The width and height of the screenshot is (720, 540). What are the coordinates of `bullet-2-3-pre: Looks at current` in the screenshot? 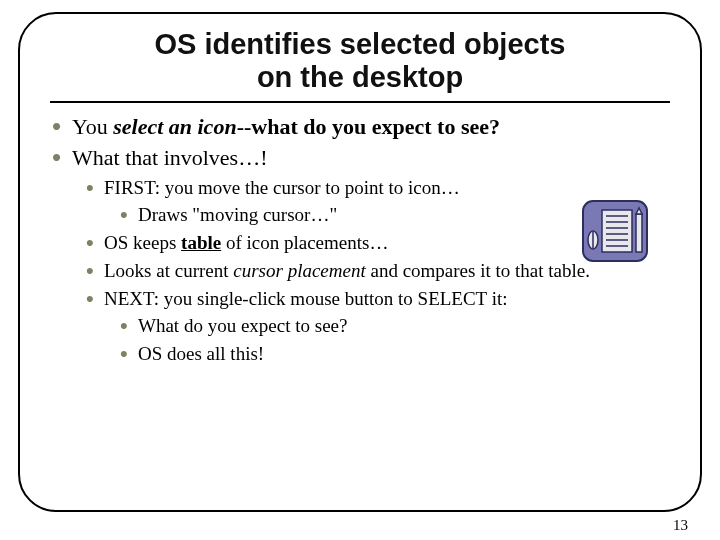 It's located at (168, 270).